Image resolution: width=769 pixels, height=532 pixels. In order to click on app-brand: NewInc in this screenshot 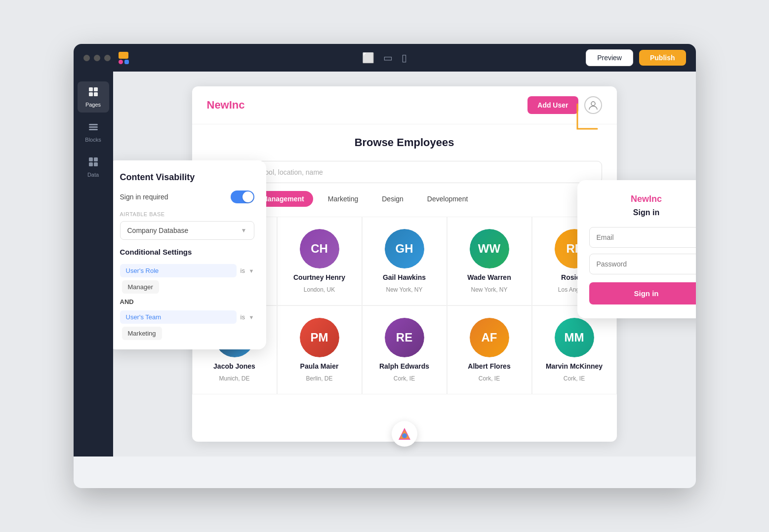, I will do `click(226, 105)`.